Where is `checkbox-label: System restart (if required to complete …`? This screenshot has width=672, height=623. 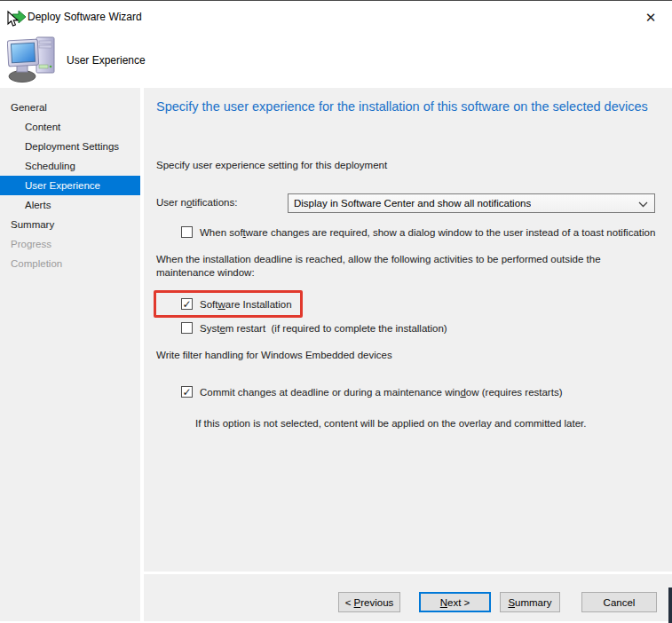 checkbox-label: System restart (if required to complete … is located at coordinates (323, 328).